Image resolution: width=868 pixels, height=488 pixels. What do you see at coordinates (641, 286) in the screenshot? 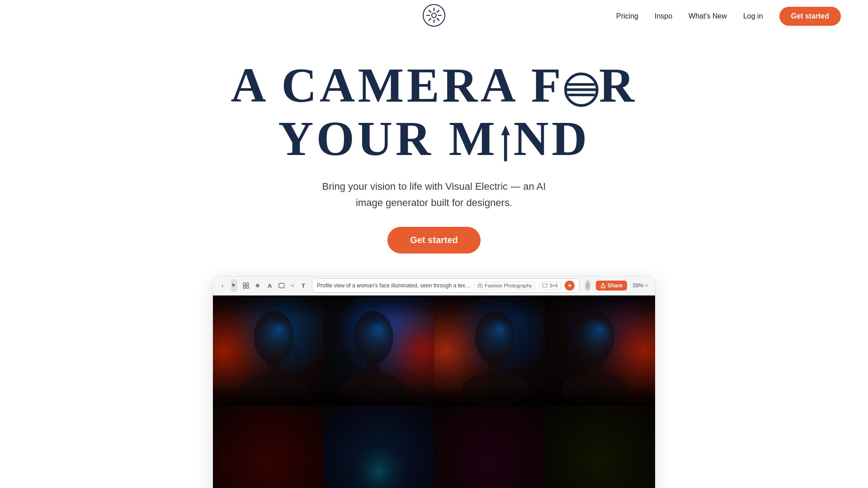
I see `zoom-control: 39%` at bounding box center [641, 286].